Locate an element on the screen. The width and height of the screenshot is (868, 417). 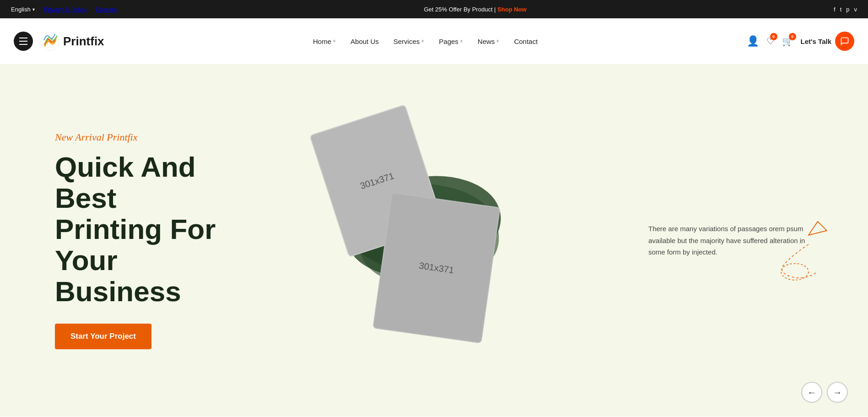
header: Printfix Home + About Us Services + Page… is located at coordinates (434, 41).